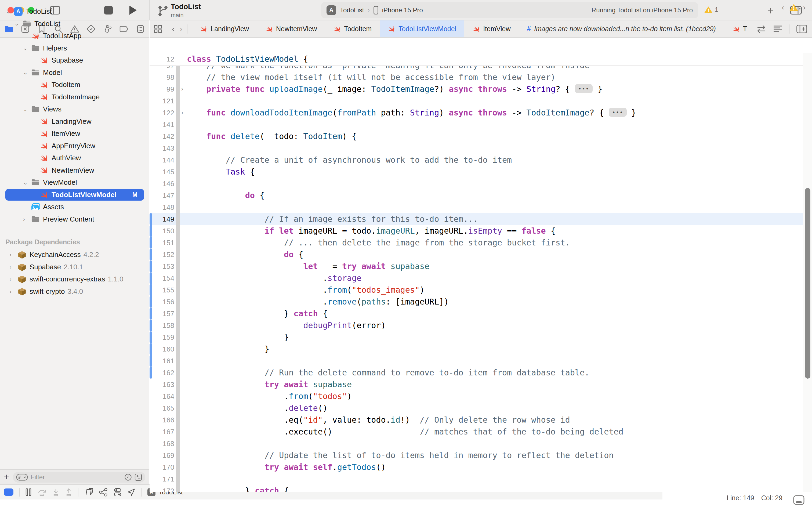 Image resolution: width=812 pixels, height=507 pixels. Describe the element at coordinates (128, 477) in the screenshot. I see `recent-files-icon` at that location.